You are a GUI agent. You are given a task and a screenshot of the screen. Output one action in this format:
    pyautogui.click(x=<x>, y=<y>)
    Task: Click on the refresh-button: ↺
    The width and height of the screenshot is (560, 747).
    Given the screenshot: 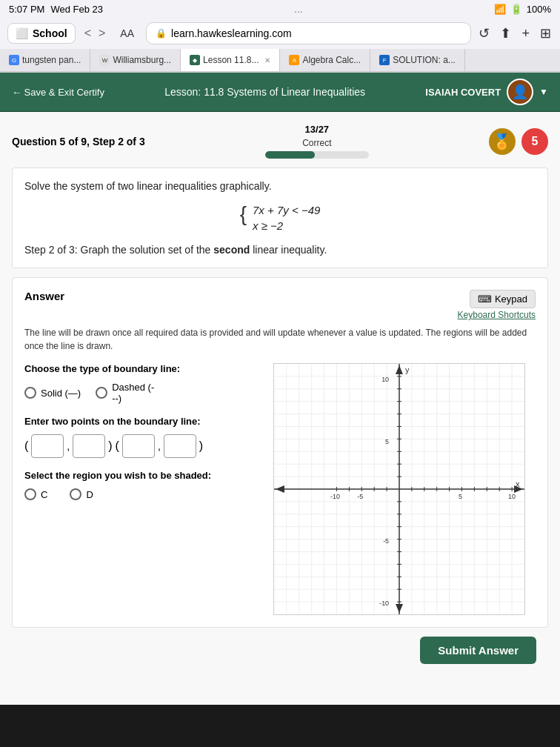 What is the action you would take?
    pyautogui.click(x=484, y=33)
    